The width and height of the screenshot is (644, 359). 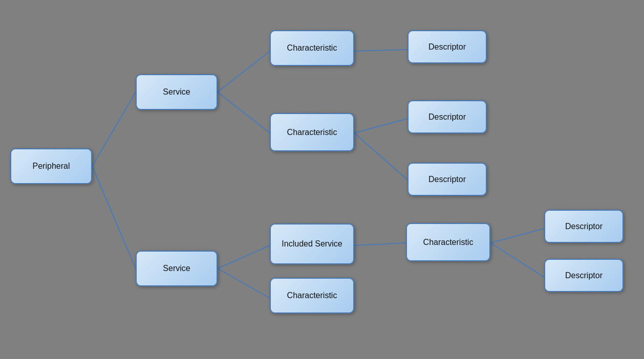 What do you see at coordinates (584, 275) in the screenshot?
I see `desc5-node: Descriptor` at bounding box center [584, 275].